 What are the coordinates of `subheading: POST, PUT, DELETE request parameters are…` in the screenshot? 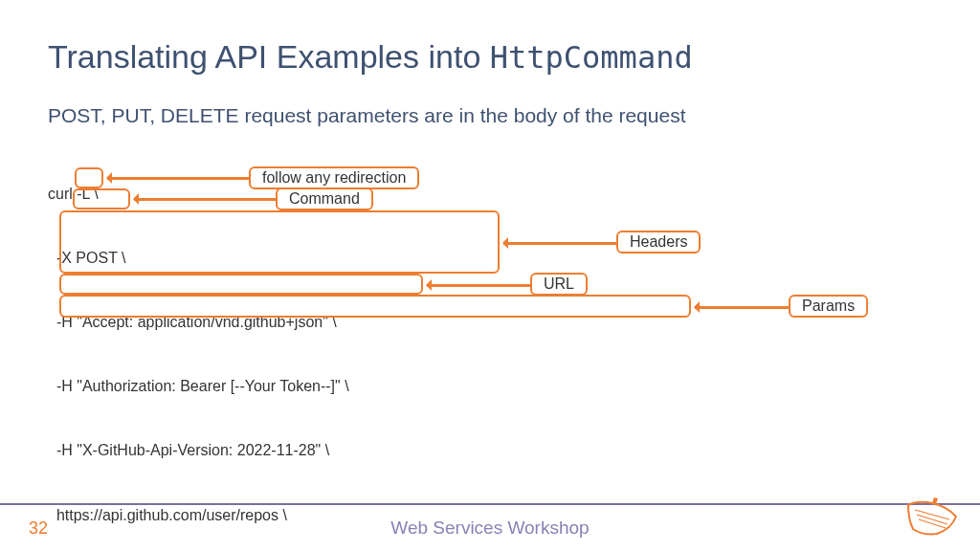 It's located at (490, 116).